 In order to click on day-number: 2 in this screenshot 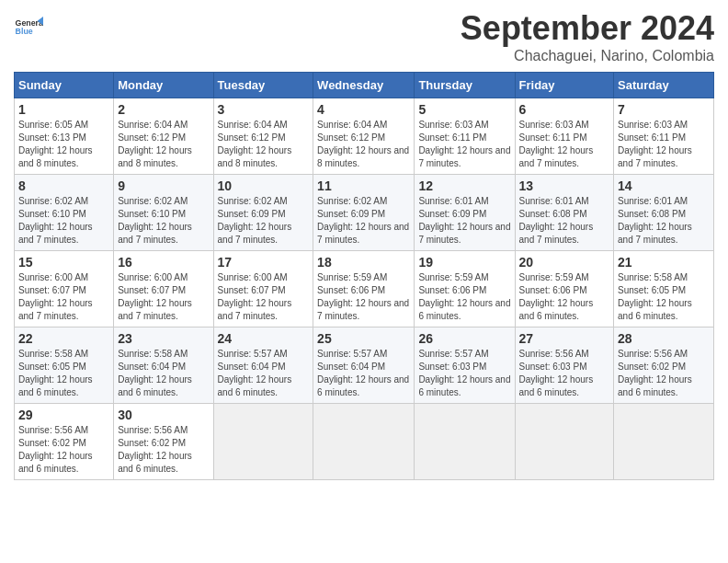, I will do `click(164, 109)`.